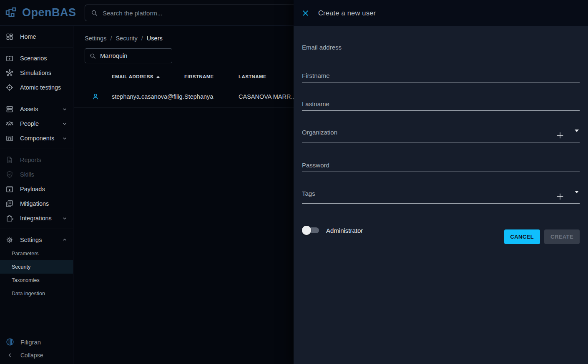 This screenshot has width=588, height=364. Describe the element at coordinates (37, 160) in the screenshot. I see `sidebar-item-reports: Reports` at that location.